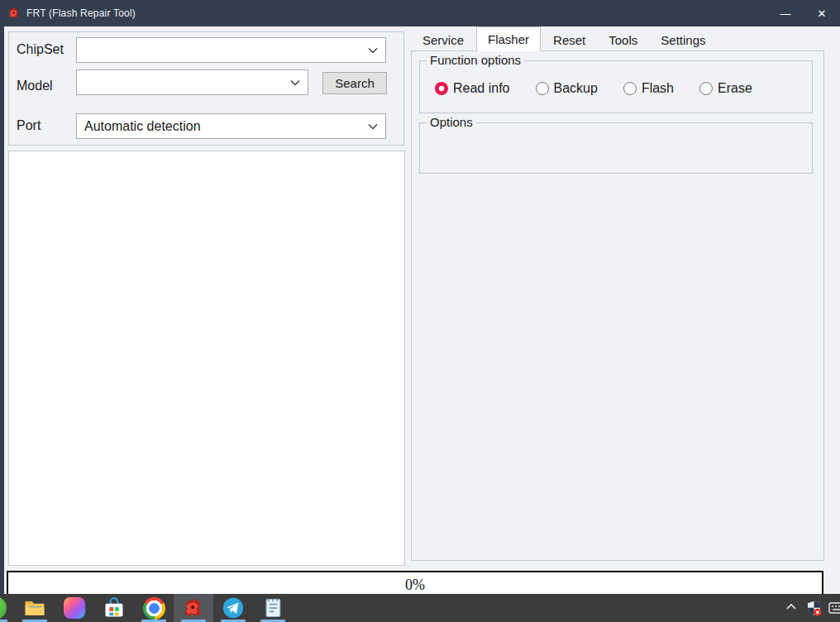 This screenshot has height=622, width=840. I want to click on tab-tools: Tools, so click(623, 40).